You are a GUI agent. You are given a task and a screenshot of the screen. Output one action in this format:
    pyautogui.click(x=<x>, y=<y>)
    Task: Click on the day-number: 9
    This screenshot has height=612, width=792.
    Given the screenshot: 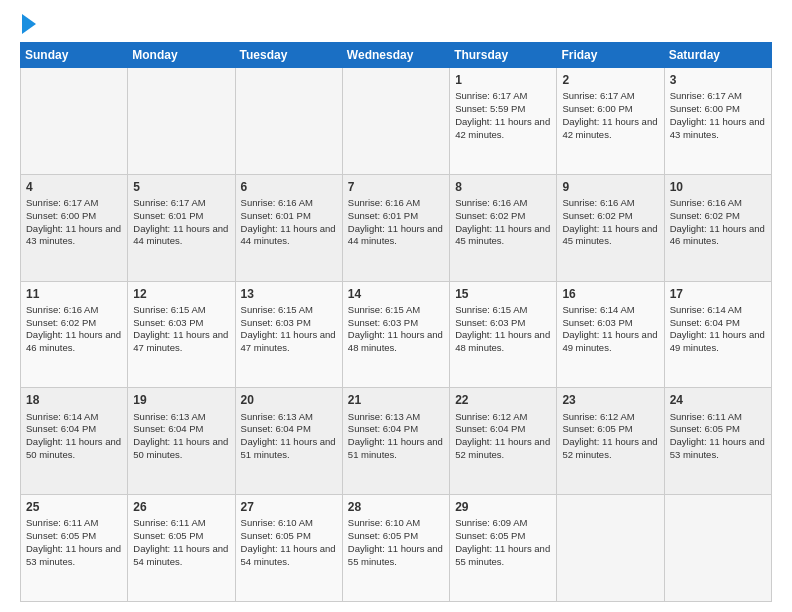 What is the action you would take?
    pyautogui.click(x=610, y=187)
    